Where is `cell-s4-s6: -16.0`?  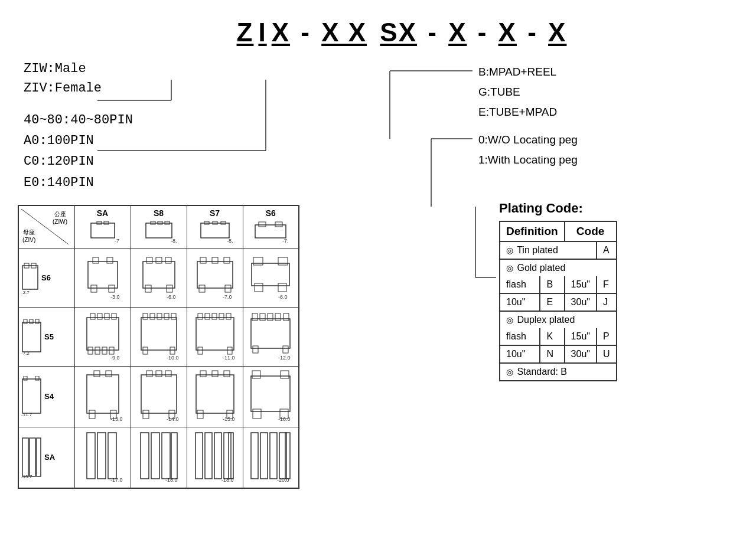 cell-s4-s6: -16.0 is located at coordinates (271, 397).